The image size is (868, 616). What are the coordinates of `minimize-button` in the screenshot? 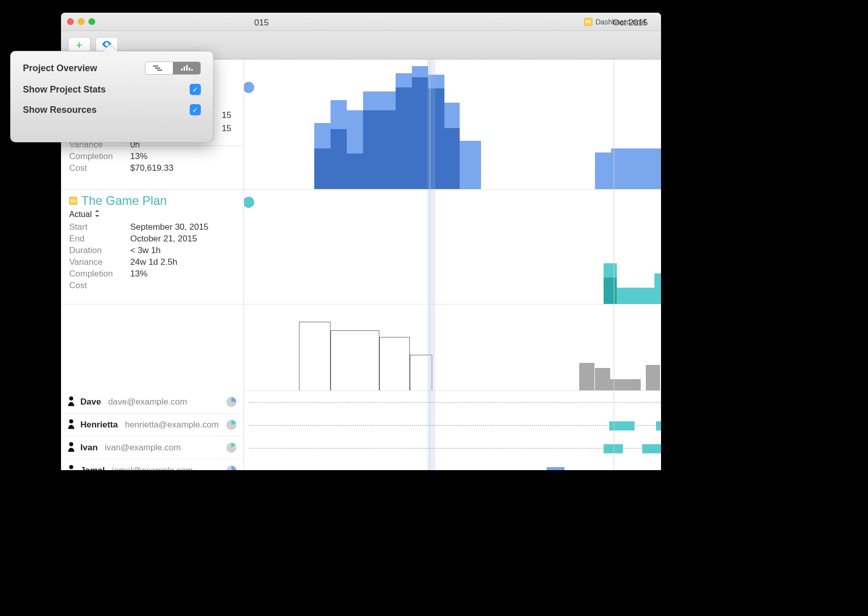 It's located at (81, 21).